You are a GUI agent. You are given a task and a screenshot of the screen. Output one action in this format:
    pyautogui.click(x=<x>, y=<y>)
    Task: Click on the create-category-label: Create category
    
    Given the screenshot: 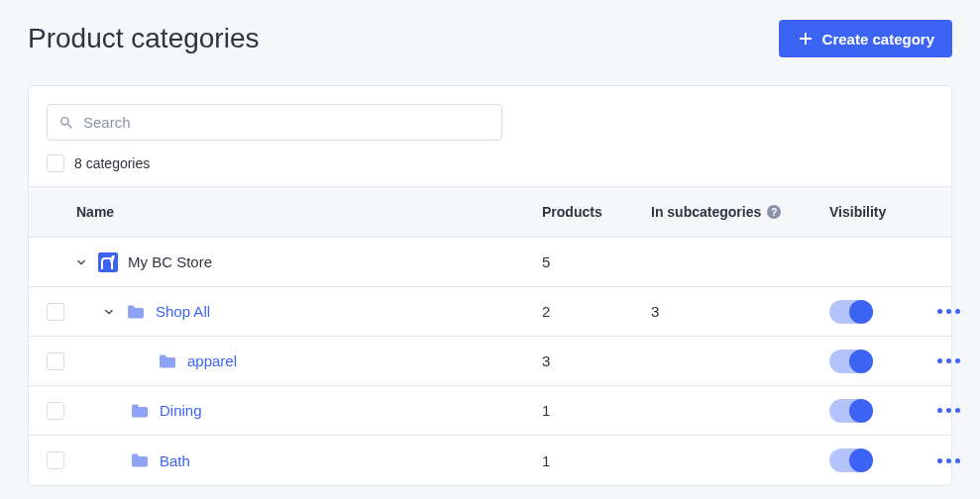 What is the action you would take?
    pyautogui.click(x=878, y=40)
    